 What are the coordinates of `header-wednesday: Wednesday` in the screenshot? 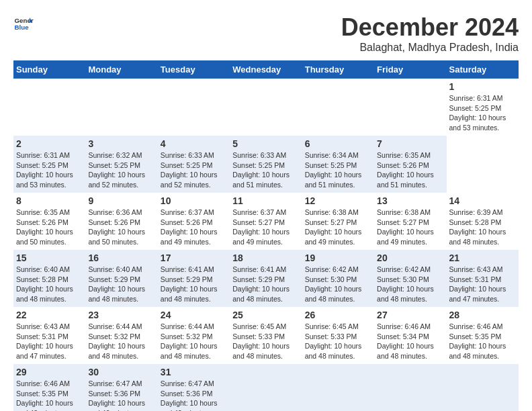 It's located at (266, 70).